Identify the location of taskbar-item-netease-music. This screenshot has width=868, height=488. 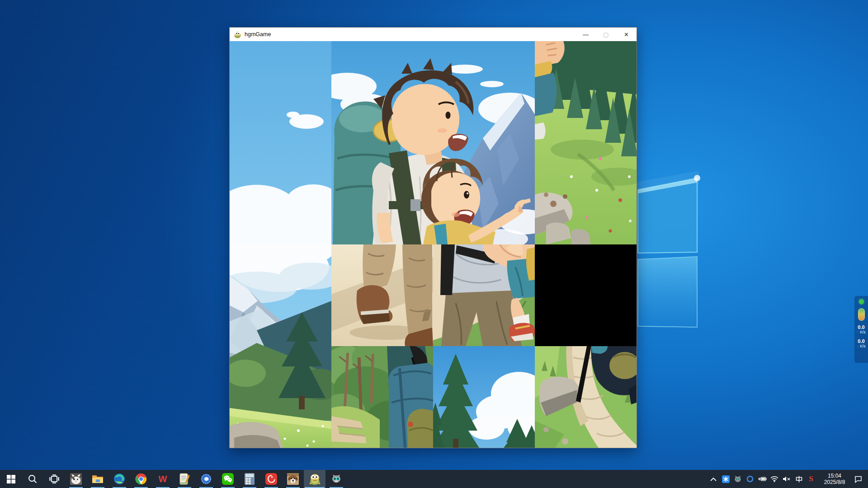
(271, 479).